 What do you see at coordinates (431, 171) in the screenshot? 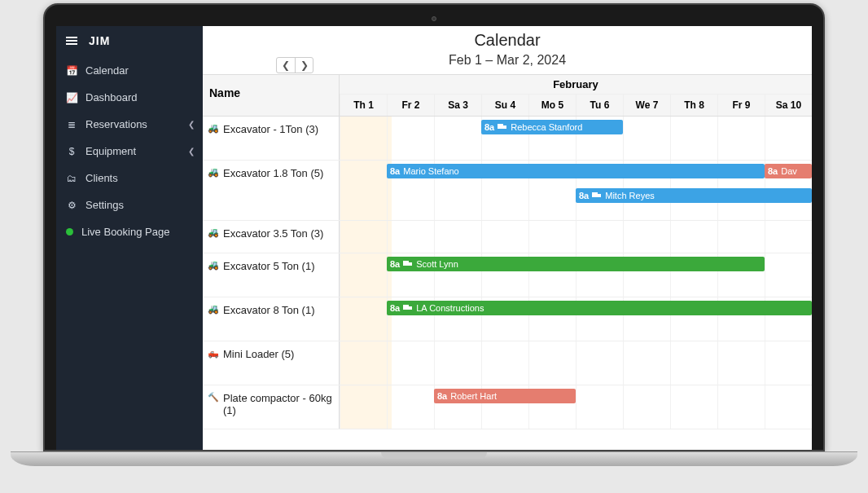
I see `event-label: Mario Stefano` at bounding box center [431, 171].